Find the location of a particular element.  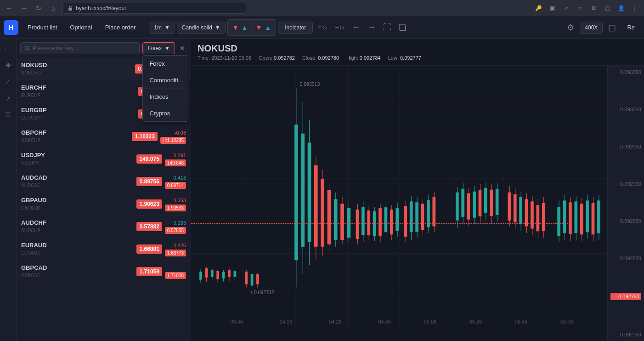

inst-subtitle-eurchf: EURCHF is located at coordinates (78, 96).